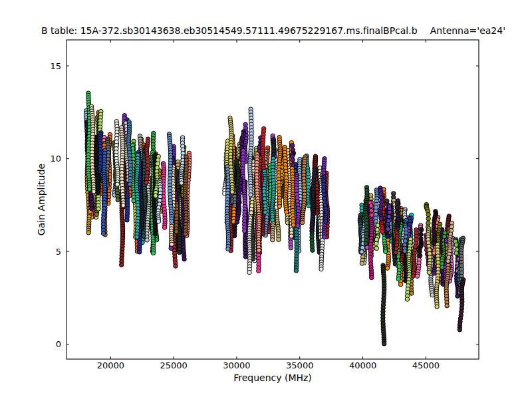 The height and width of the screenshot is (399, 532). What do you see at coordinates (299, 366) in the screenshot?
I see `x-tick-label: 35000` at bounding box center [299, 366].